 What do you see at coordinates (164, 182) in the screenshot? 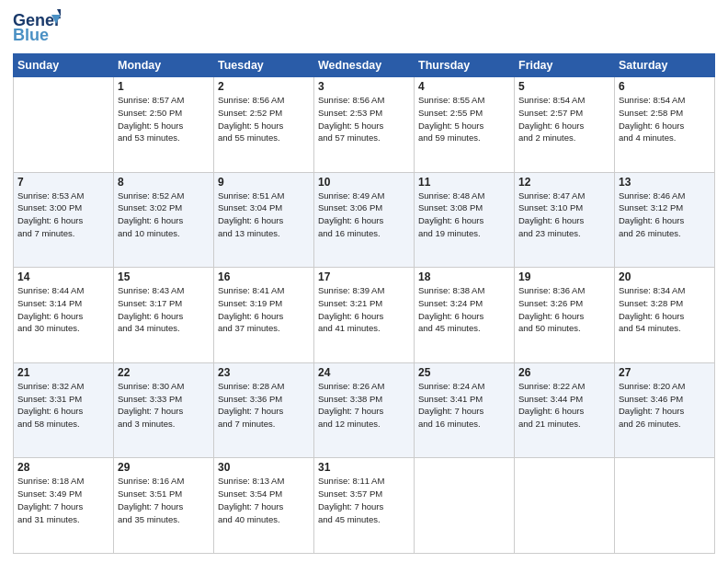
I see `day-number: 8` at bounding box center [164, 182].